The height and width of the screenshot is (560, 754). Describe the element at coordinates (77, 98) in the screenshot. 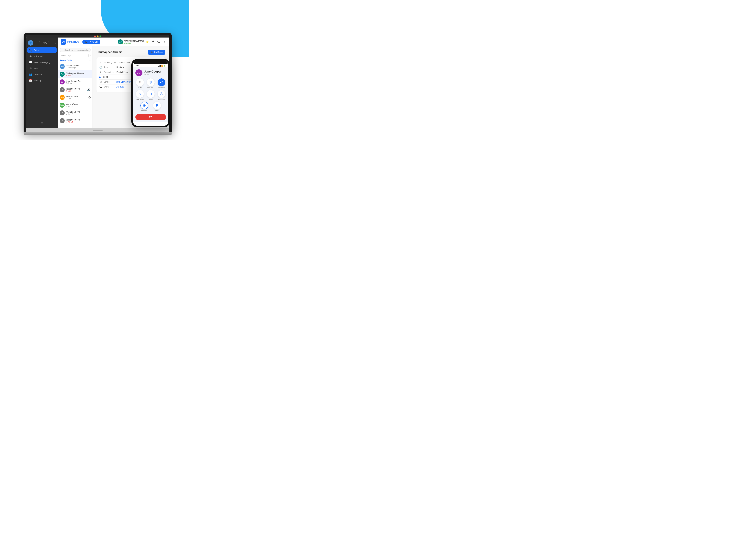

I see `call-info: Michael Miller ✓ Tues` at that location.